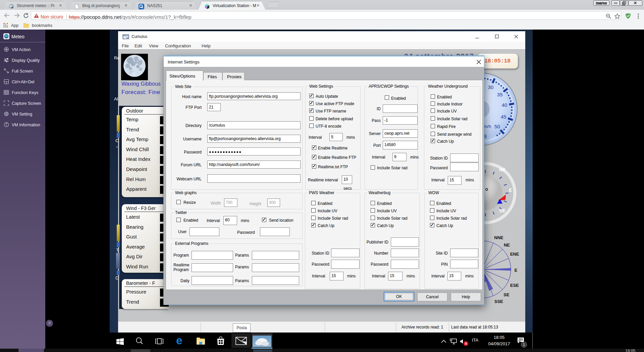  Describe the element at coordinates (515, 254) in the screenshot. I see `svg-text: ENE` at that location.